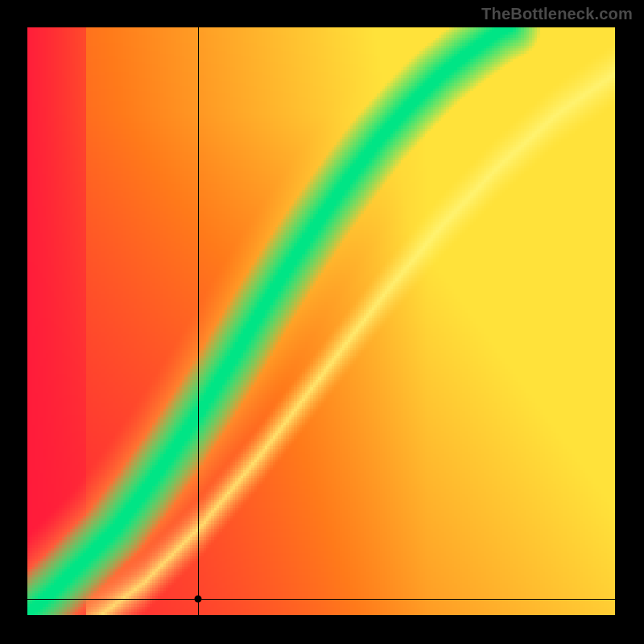 The image size is (644, 644). What do you see at coordinates (321, 599) in the screenshot?
I see `crosshair-horizontal` at bounding box center [321, 599].